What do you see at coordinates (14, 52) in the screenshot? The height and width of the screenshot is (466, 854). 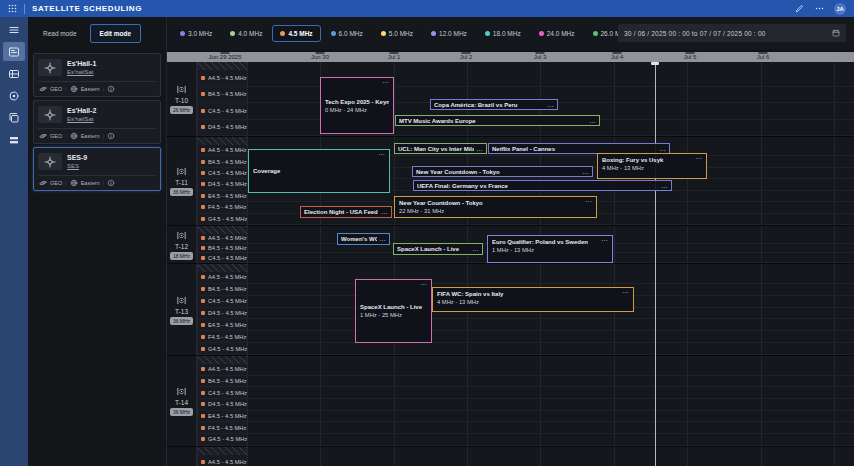 I see `schedule-icon` at bounding box center [14, 52].